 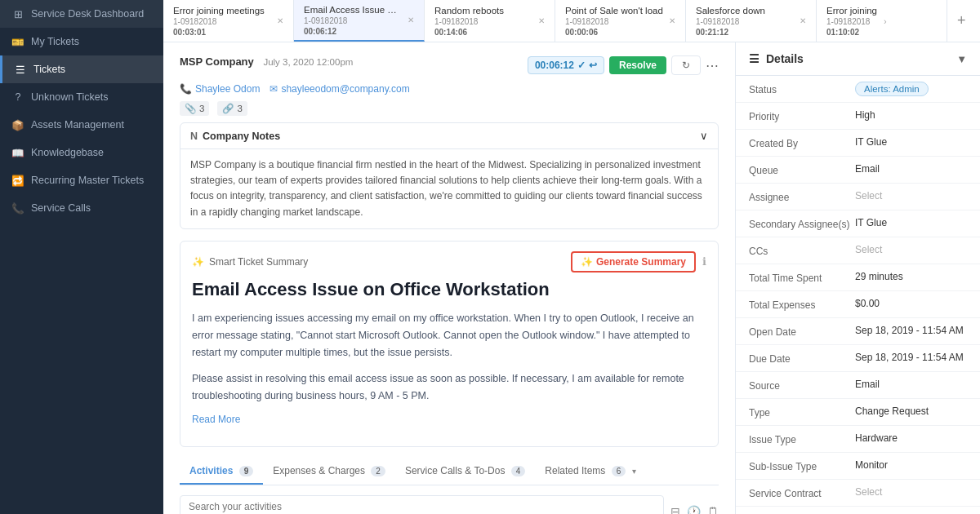 I want to click on company-notes: N Company Notes ∨ MSP Company is a bouti…, so click(x=449, y=176).